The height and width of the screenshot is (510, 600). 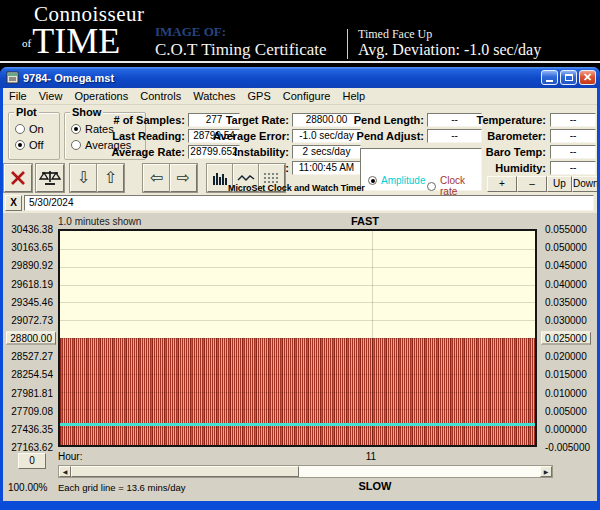 I want to click on baro-temp-label: Baro Temp:, so click(x=507, y=152).